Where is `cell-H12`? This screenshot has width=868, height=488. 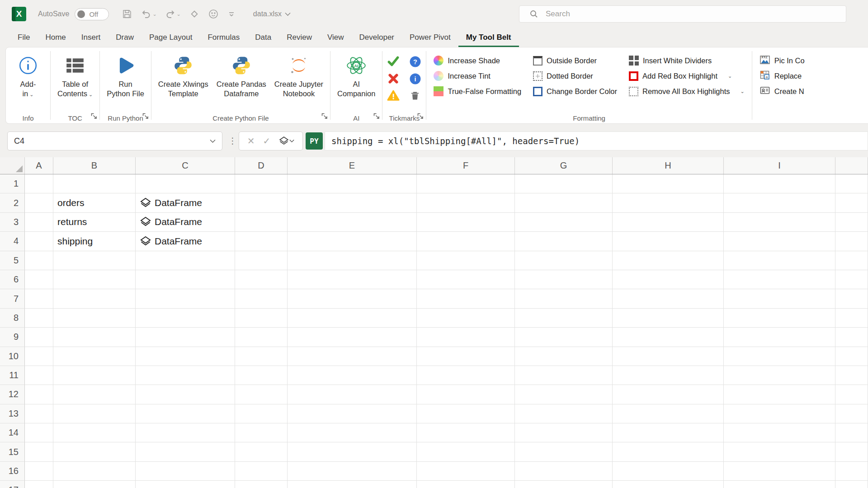
cell-H12 is located at coordinates (668, 394).